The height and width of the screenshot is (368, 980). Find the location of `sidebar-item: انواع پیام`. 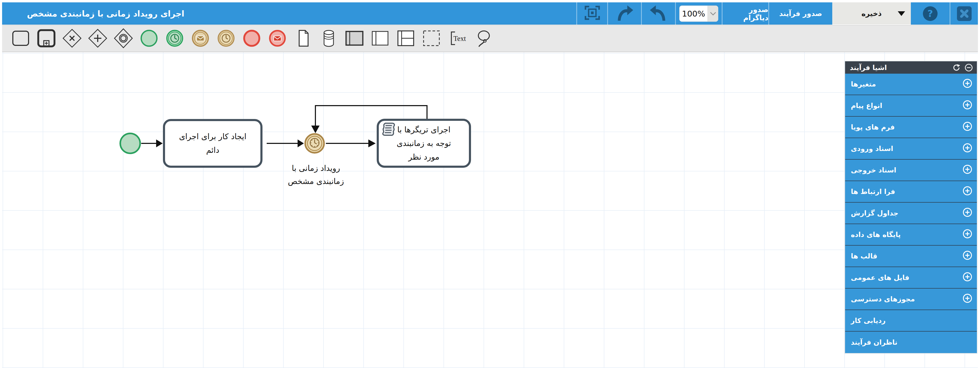

sidebar-item: انواع پیام is located at coordinates (911, 106).